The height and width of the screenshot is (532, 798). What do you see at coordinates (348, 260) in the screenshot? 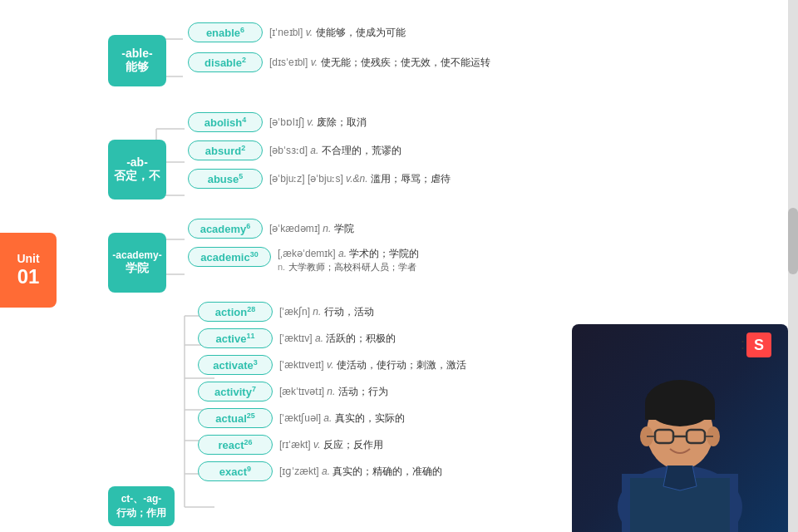
I see `academic-def: [ˌækəˈdemɪk] a. 学术的；学院的 n. 大学教师；高校科研人员；学…` at bounding box center [348, 260].